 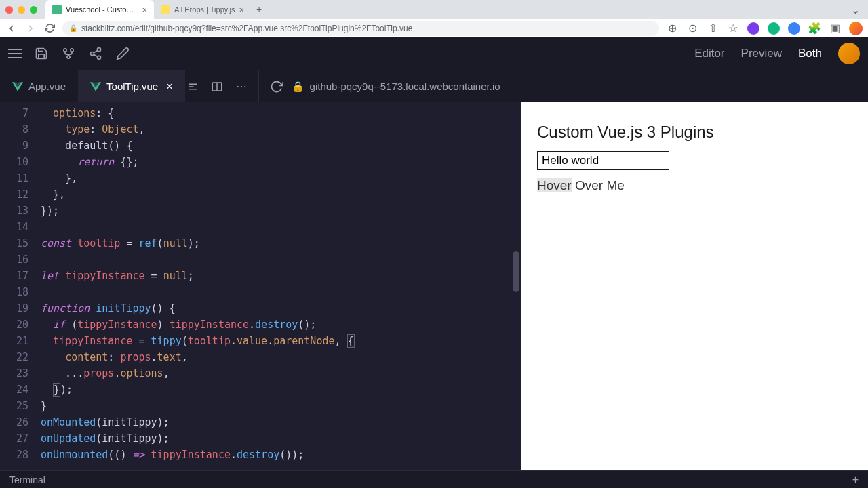 What do you see at coordinates (709, 54) in the screenshot?
I see `editor-view-button: Editor` at bounding box center [709, 54].